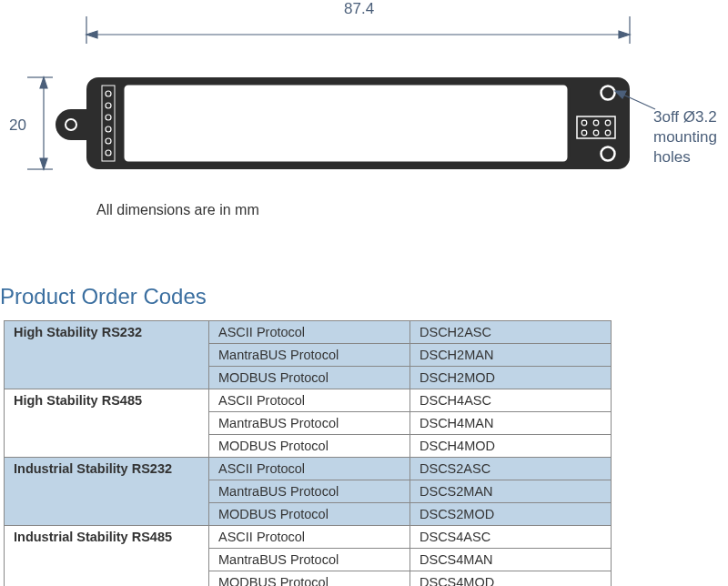 The image size is (728, 586). Describe the element at coordinates (511, 446) in the screenshot. I see `code-cell: DSCH4MOD` at that location.